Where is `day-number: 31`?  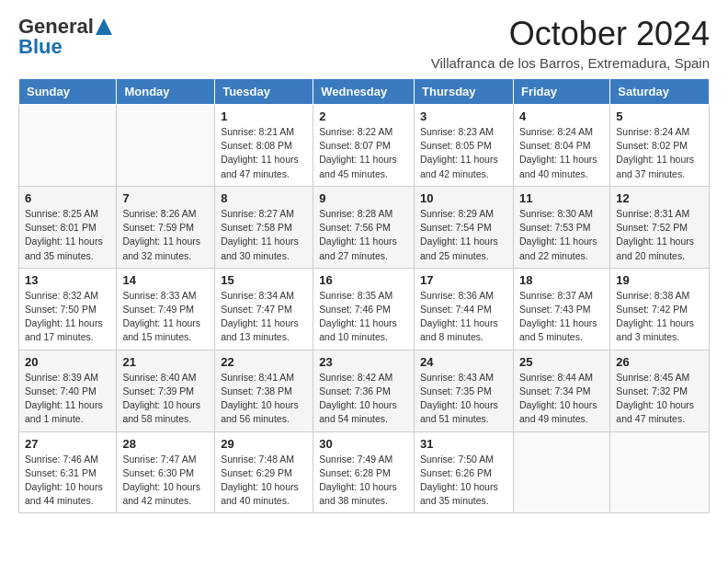
day-number: 31 is located at coordinates (463, 443).